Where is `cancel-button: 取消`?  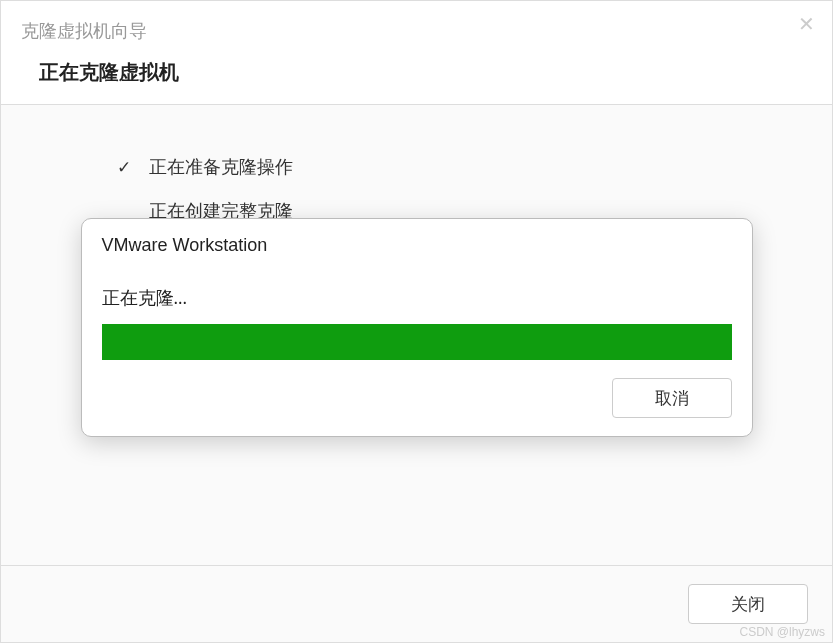
cancel-button: 取消 is located at coordinates (672, 398).